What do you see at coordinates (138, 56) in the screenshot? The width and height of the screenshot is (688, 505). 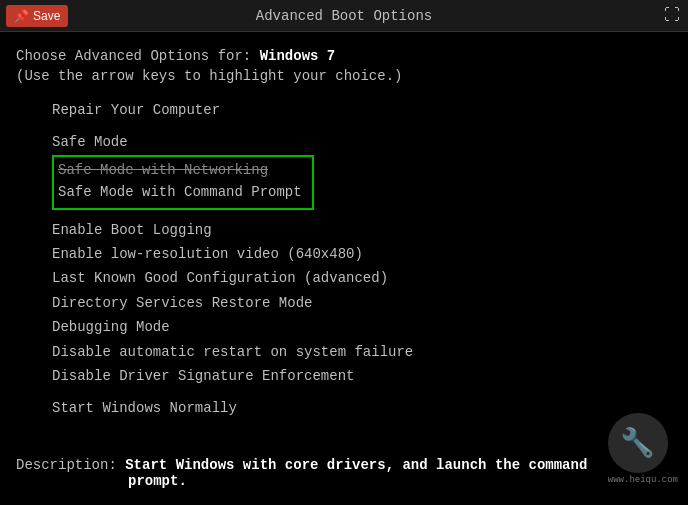 I see `header-prefix: Choose Advanced Options for:` at bounding box center [138, 56].